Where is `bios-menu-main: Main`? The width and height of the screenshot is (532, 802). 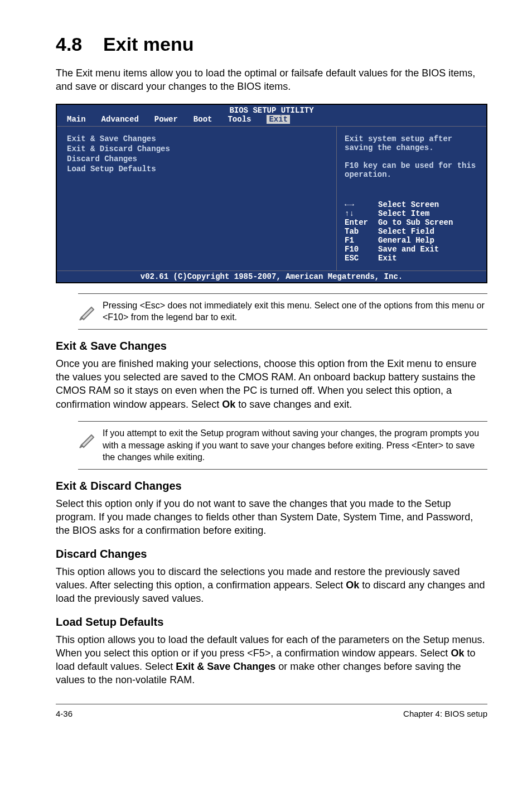 bios-menu-main: Main is located at coordinates (84, 119).